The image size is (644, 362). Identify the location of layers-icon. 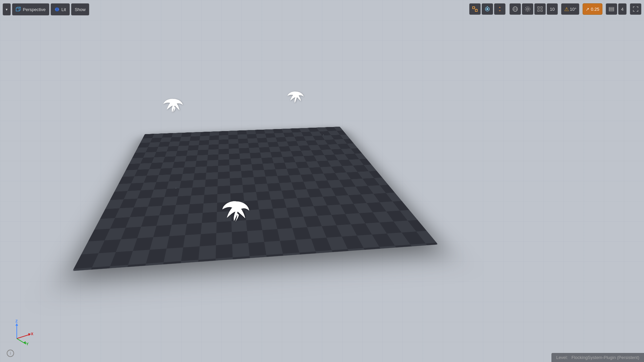
(611, 9).